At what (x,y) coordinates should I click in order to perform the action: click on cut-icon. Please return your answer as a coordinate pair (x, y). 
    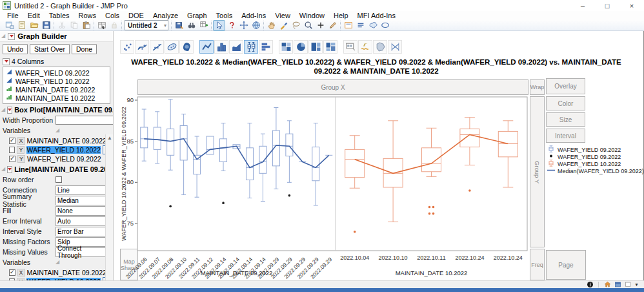
    Looking at the image, I should click on (62, 26).